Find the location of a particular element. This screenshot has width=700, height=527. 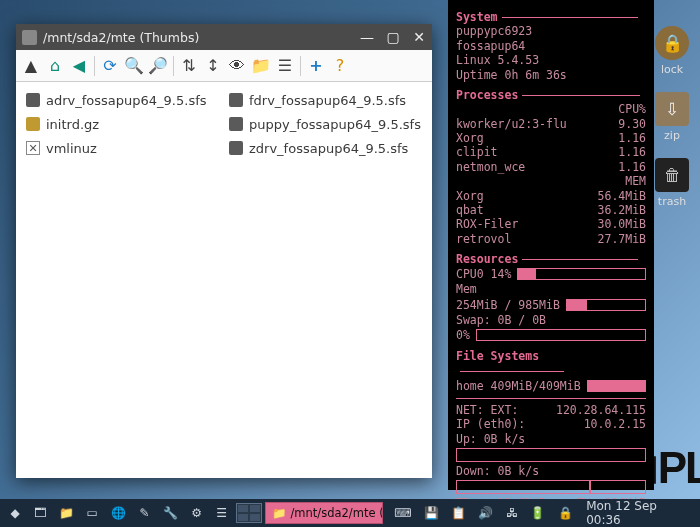

file-manager-toolbar: ▲ ⌂ ◀ ⟳ 🔍 🔎 ⇅ ↕ 👁 📁 ☰ + ? is located at coordinates (224, 66).